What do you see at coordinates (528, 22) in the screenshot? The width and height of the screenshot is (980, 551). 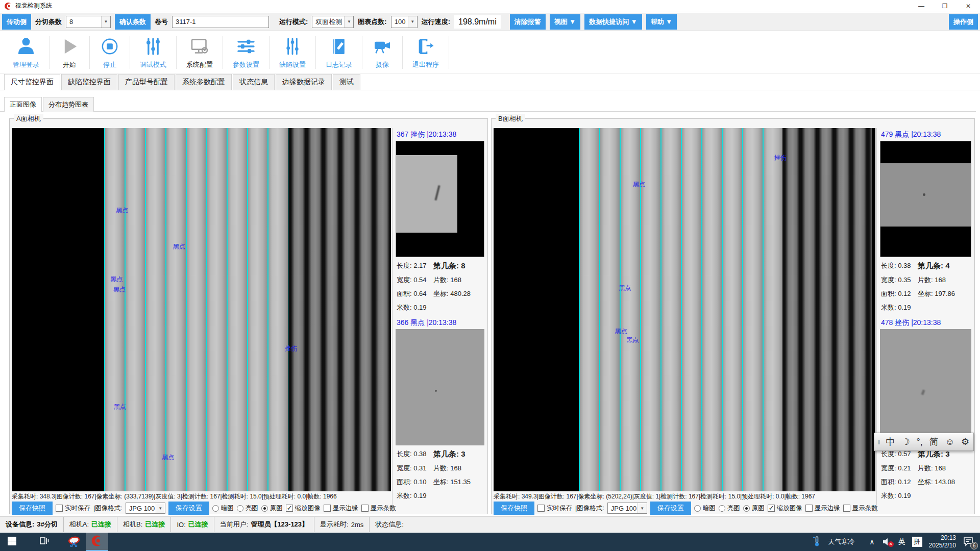 I see `clear-alarm-button: 清除报警` at bounding box center [528, 22].